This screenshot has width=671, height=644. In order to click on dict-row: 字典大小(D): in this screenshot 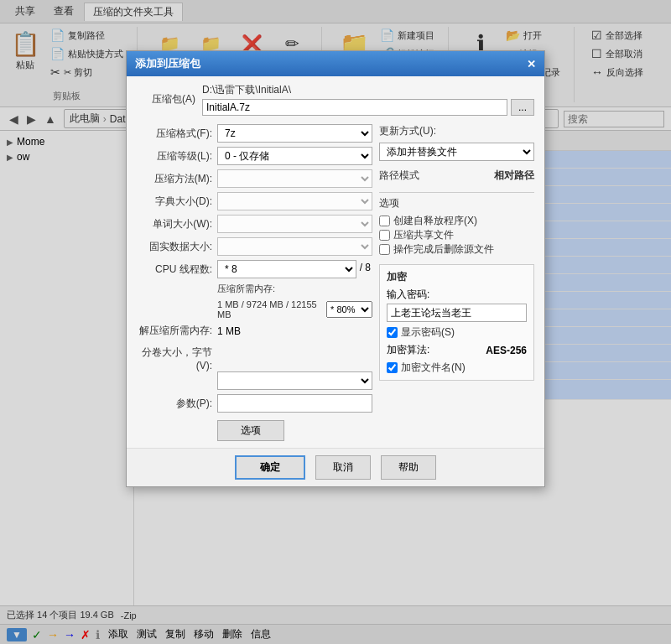, I will do `click(255, 201)`.